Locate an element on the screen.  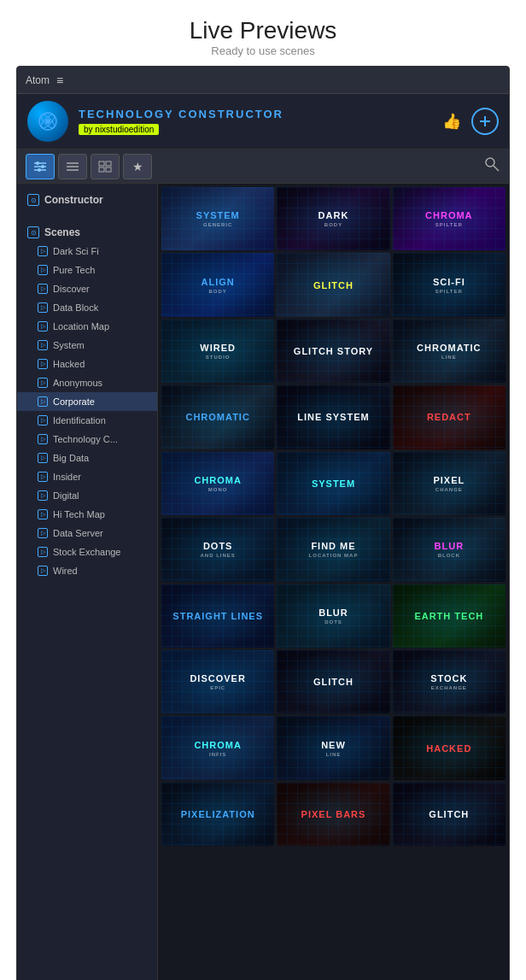
page-header: Live Previews Ready to use scenes is located at coordinates (263, 32).